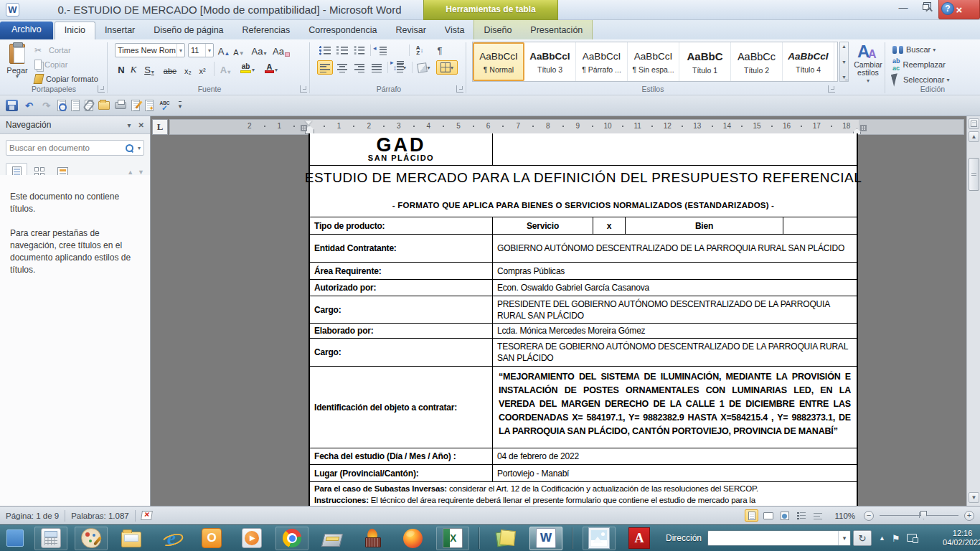  What do you see at coordinates (202, 69) in the screenshot?
I see `superscript-button: x²` at bounding box center [202, 69].